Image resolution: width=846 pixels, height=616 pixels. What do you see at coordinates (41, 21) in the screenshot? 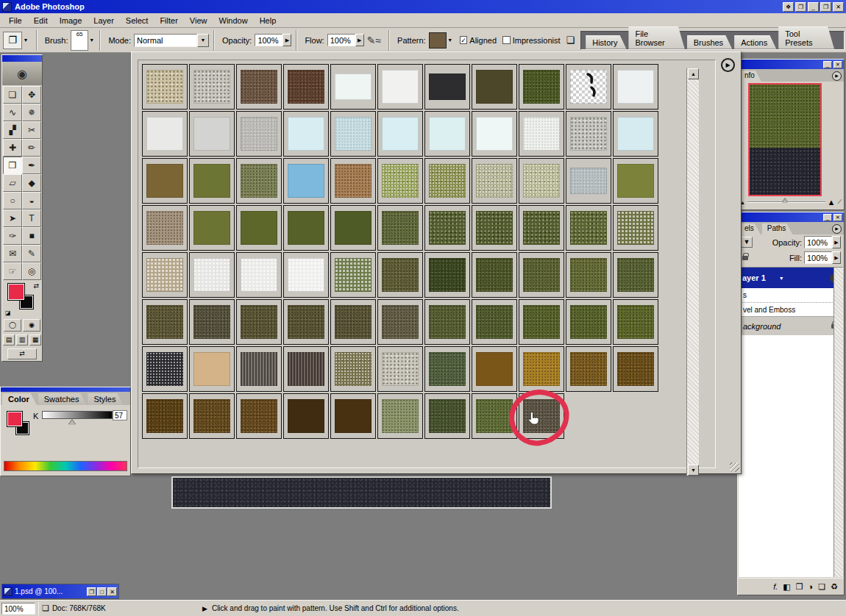
I see `menu-edit: Edit` at bounding box center [41, 21].